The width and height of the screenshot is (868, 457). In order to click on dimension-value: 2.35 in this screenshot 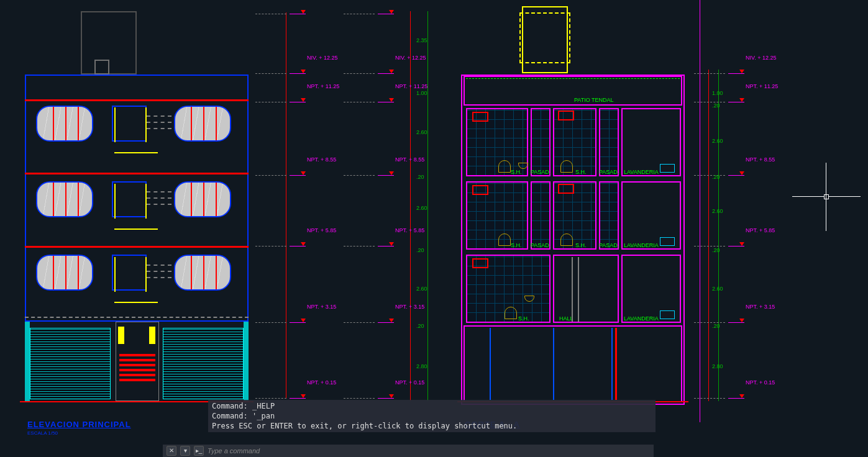, I will do `click(422, 40)`.